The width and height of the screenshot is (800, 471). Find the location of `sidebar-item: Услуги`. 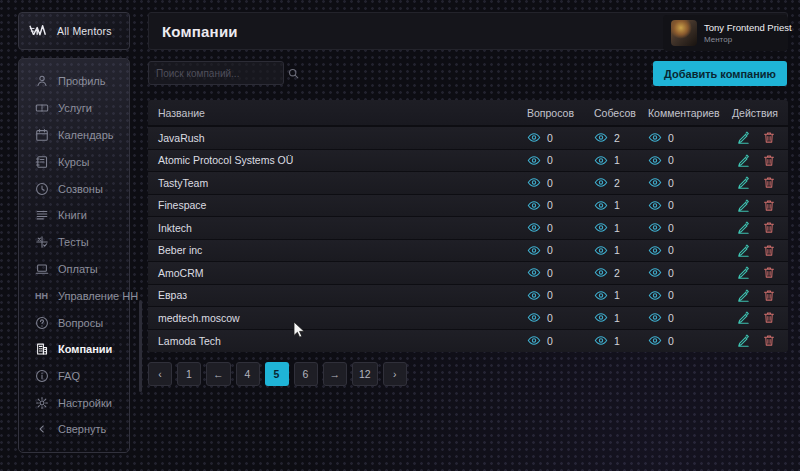

sidebar-item: Услуги is located at coordinates (74, 108).